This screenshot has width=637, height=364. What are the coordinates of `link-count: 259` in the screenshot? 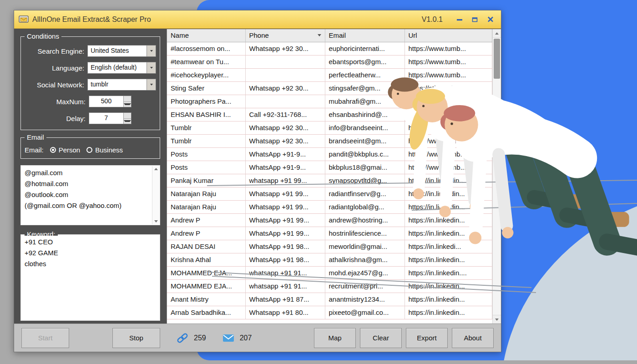 It's located at (200, 338).